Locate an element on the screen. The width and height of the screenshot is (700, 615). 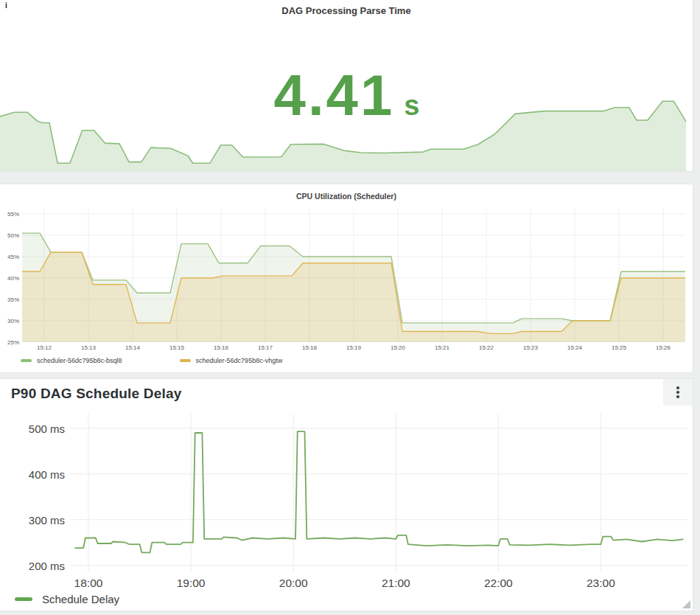
x-tick-label: 15:24 is located at coordinates (575, 348).